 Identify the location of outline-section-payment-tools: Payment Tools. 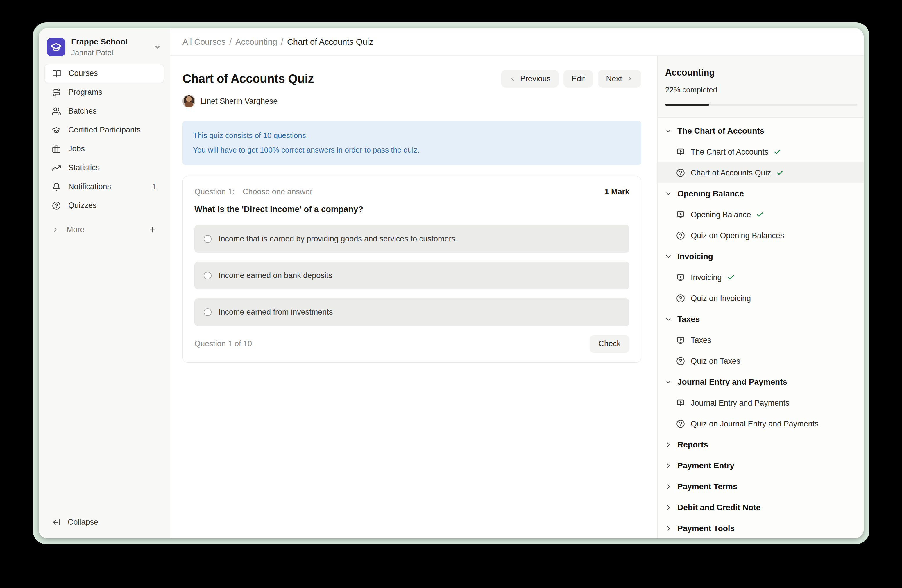
(761, 528).